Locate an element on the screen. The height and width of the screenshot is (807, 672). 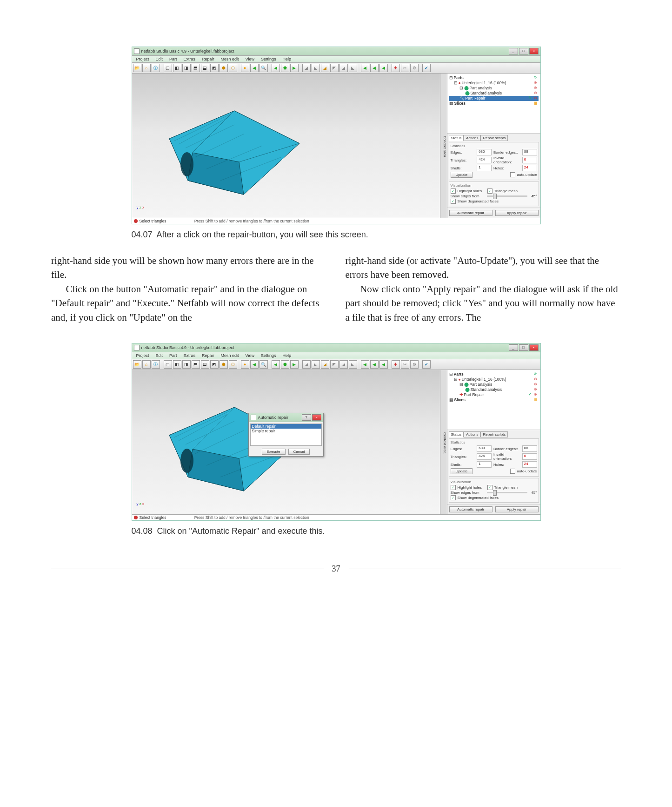
tree-parts: ⊟ Parts⟳ is located at coordinates (494, 78).